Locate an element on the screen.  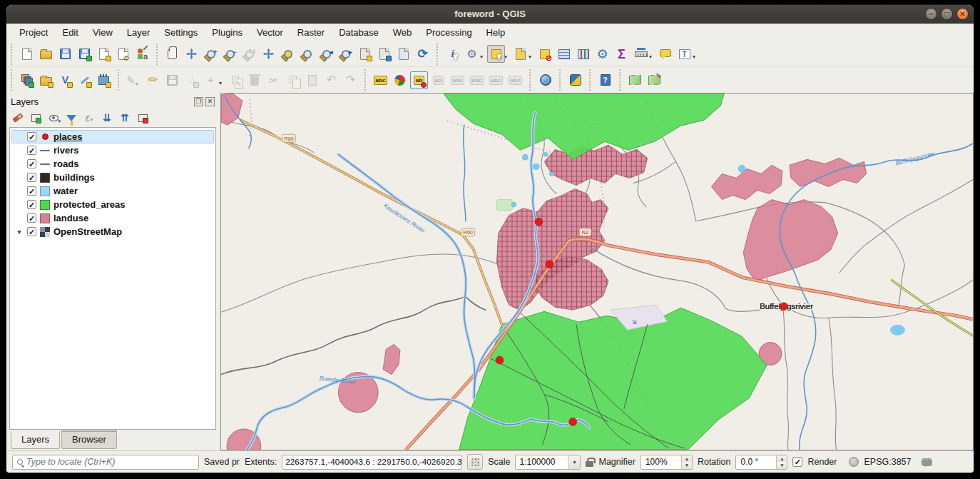
layer-row-water: ✓ water is located at coordinates (113, 191).